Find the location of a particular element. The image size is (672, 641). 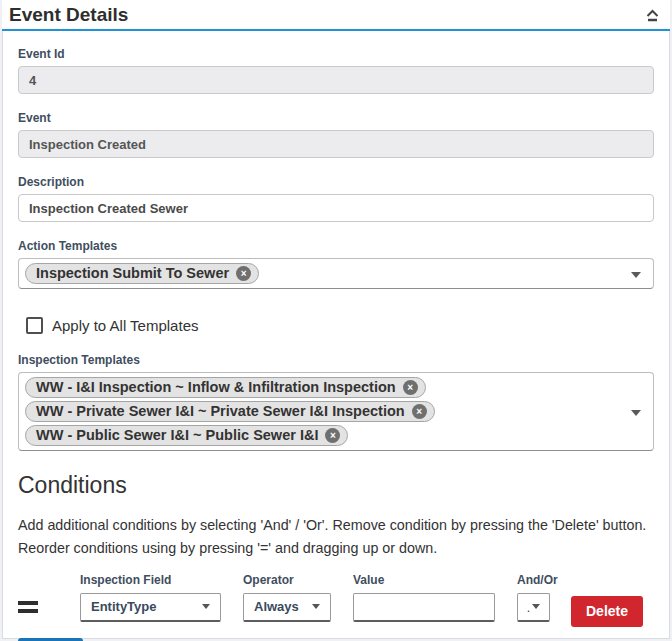

selected-template-chip: WW - Private Sewer I&I ~ Private Sewer I… is located at coordinates (230, 412).